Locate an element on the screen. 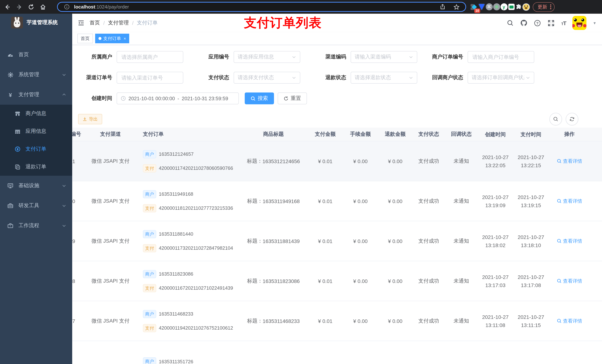 This screenshot has height=364, width=602. browser-update-button: 更新 is located at coordinates (544, 7).